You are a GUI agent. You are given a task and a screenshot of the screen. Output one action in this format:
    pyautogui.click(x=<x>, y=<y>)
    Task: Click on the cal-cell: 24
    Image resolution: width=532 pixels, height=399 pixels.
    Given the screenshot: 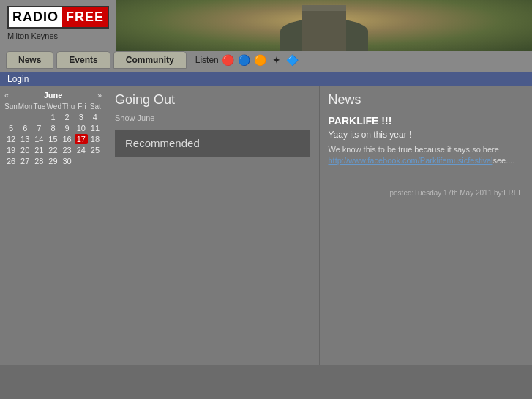 What is the action you would take?
    pyautogui.click(x=81, y=150)
    